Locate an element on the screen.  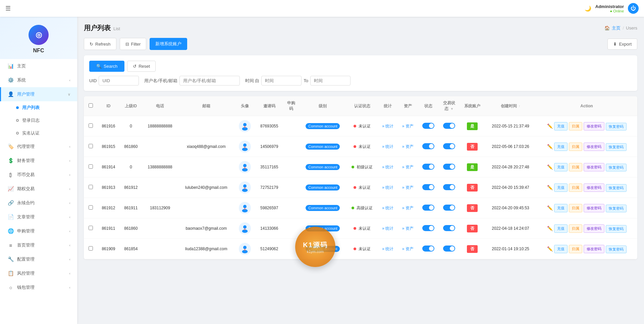
restore-pwd-btn-1: 恢复密码 is located at coordinates (616, 147).